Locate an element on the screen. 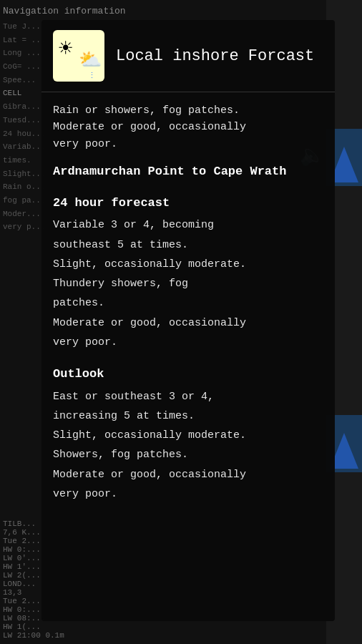 Image resolution: width=362 pixels, height=644 pixels. bg-line: Rain o... is located at coordinates (24, 187).